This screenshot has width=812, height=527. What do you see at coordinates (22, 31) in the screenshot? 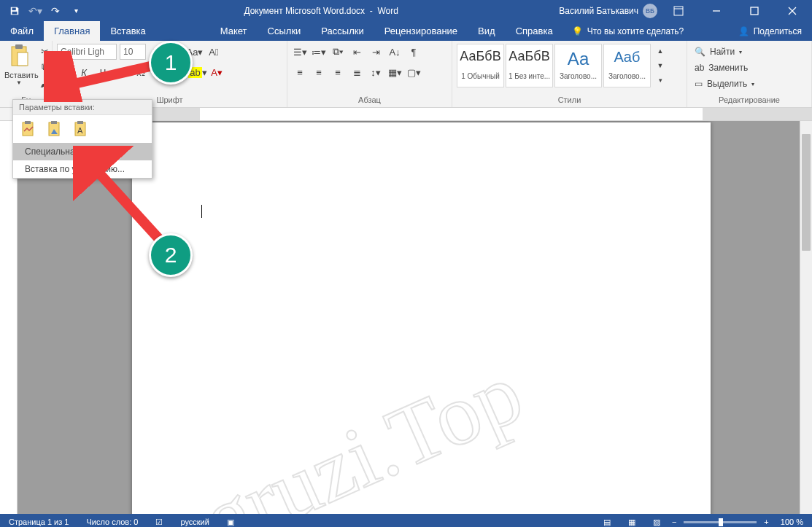
I see `tab-file: Файл` at bounding box center [22, 31].